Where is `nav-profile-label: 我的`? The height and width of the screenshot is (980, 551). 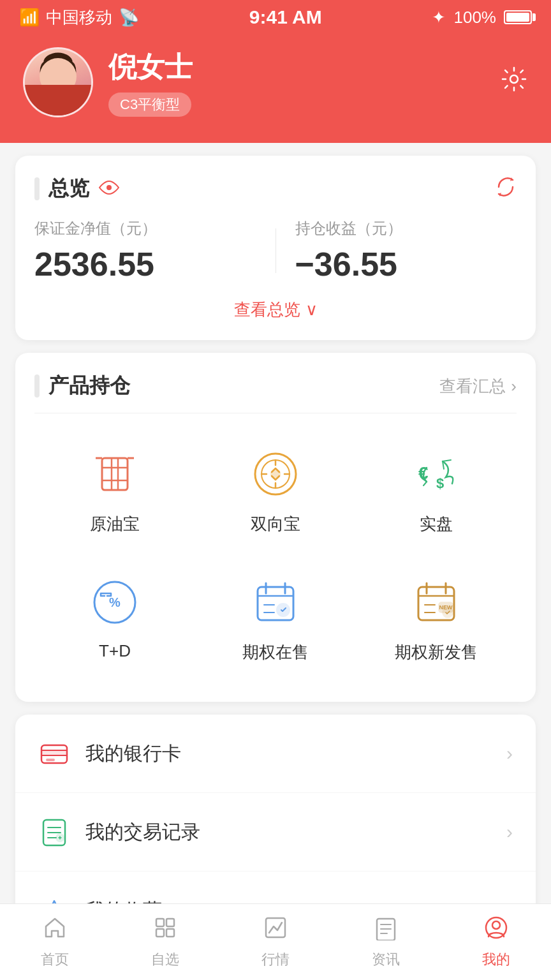 nav-profile-label: 我的 is located at coordinates (496, 960).